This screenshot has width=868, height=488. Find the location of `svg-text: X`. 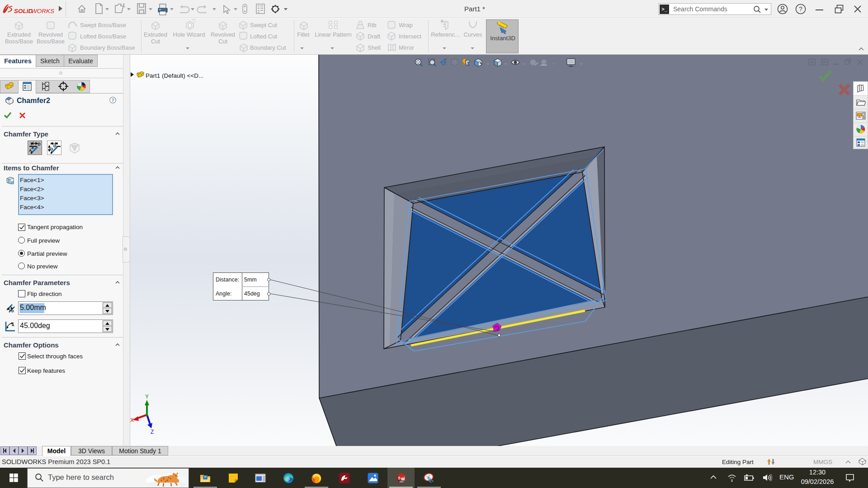

svg-text: X is located at coordinates (132, 420).